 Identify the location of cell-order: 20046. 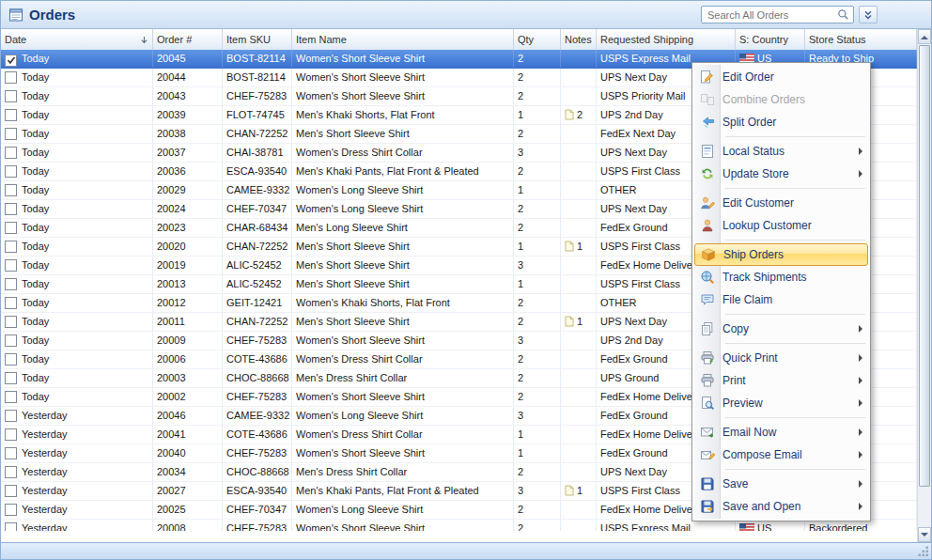
(188, 415).